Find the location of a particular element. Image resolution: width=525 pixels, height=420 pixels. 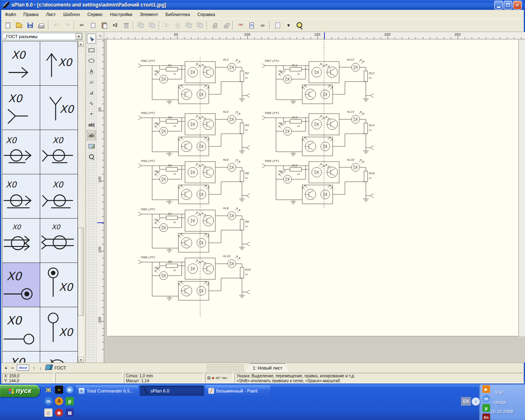

library-cell-circle-arrow: X0 is located at coordinates (21, 152).